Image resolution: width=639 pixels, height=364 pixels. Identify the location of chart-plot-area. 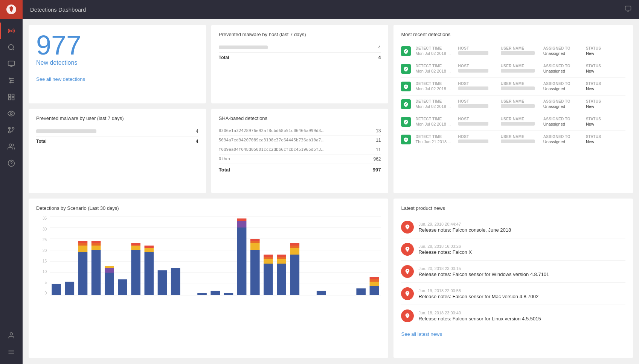
(215, 259).